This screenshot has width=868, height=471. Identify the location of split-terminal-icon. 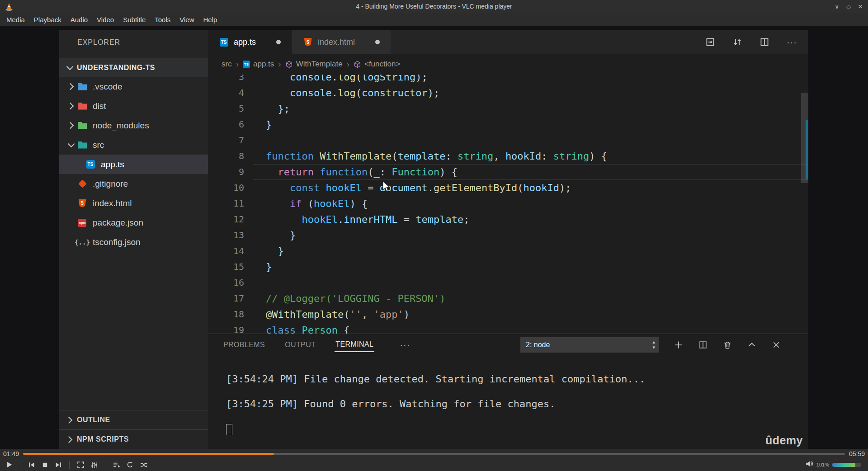
(703, 345).